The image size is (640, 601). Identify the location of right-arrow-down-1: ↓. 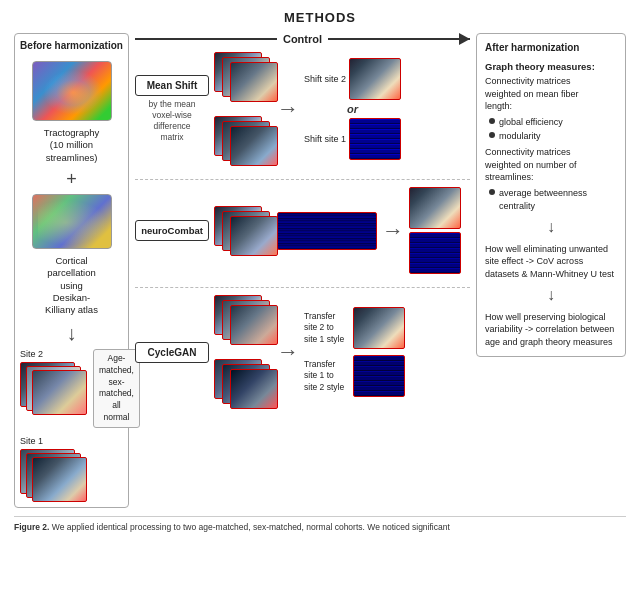
(551, 227).